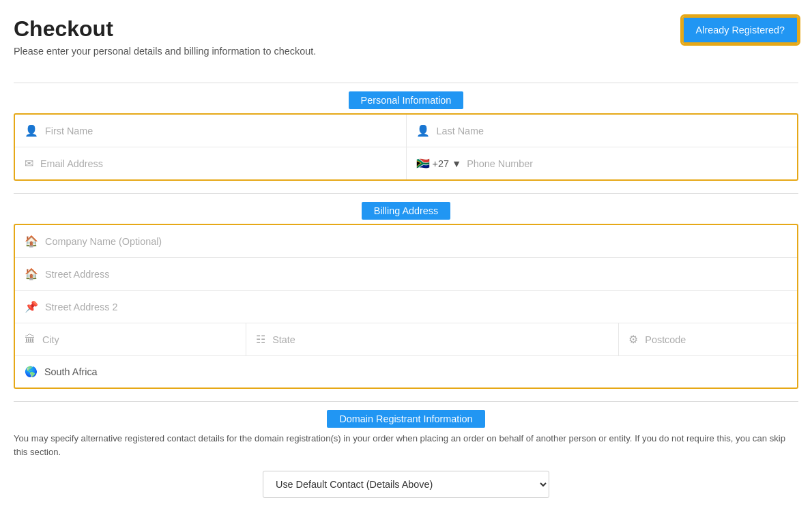 Image resolution: width=812 pixels, height=526 pixels. Describe the element at coordinates (423, 131) in the screenshot. I see `person-icon-2: 👤` at that location.